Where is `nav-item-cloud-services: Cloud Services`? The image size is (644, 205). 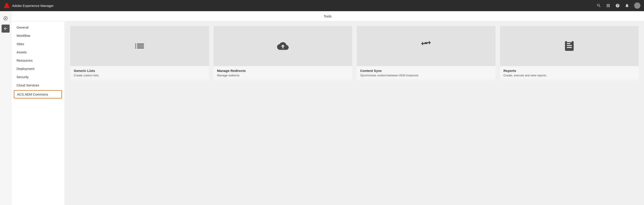
nav-item-cloud-services: Cloud Services is located at coordinates (38, 85).